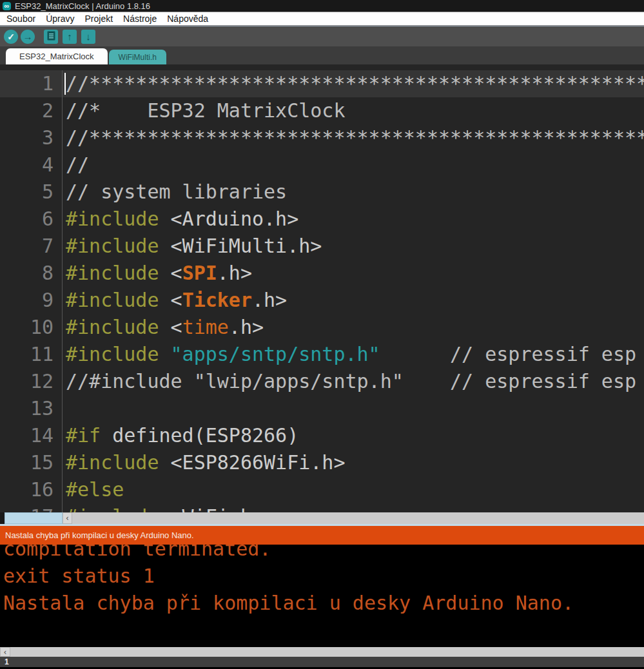 Image resolution: width=644 pixels, height=669 pixels. I want to click on code-text: #include <Ticker.h>, so click(175, 300).